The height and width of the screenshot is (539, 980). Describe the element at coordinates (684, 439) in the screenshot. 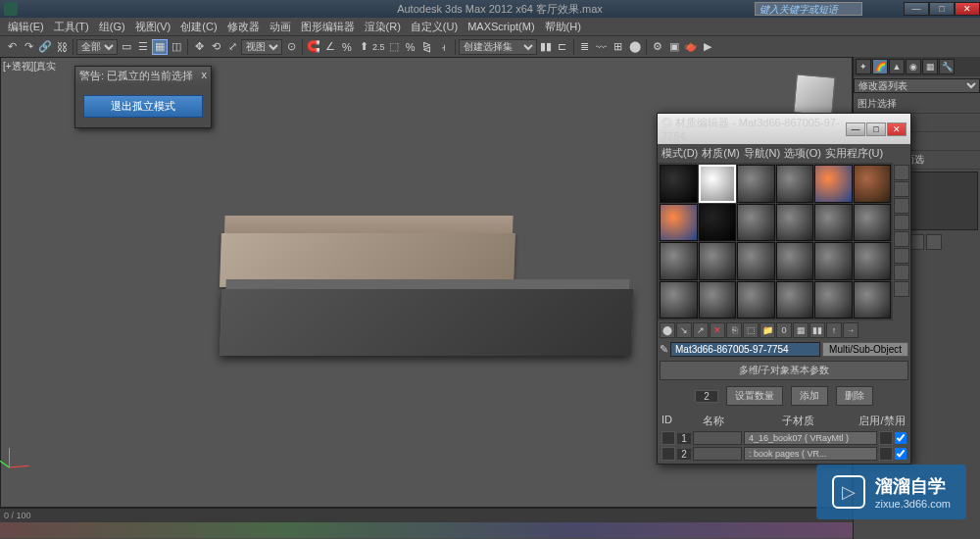

I see `row-id: 1` at that location.